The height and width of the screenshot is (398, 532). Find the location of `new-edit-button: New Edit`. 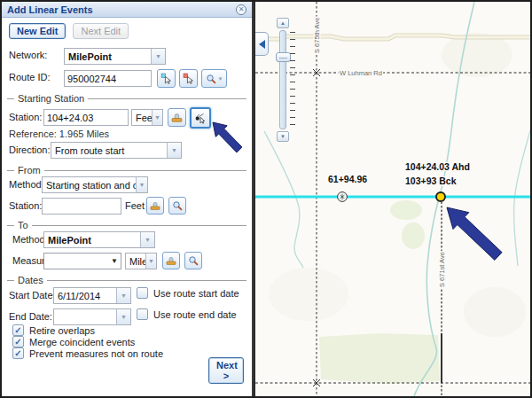

new-edit-button: New Edit is located at coordinates (37, 31).